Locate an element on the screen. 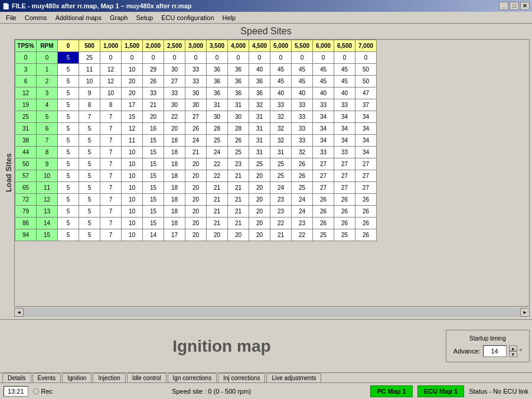  tab-ignition: Ignition is located at coordinates (77, 378).